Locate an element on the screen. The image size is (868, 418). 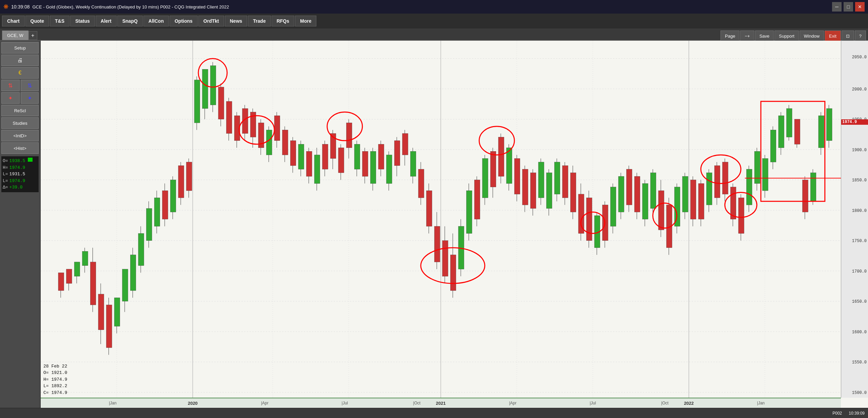
page-button: Page is located at coordinates (730, 36).